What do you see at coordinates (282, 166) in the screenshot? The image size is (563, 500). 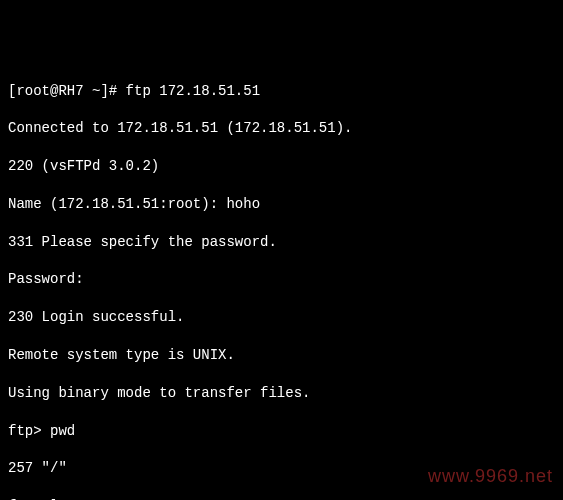 I see `output-banner: 220 (vsFTPd 3.0.2)` at bounding box center [282, 166].